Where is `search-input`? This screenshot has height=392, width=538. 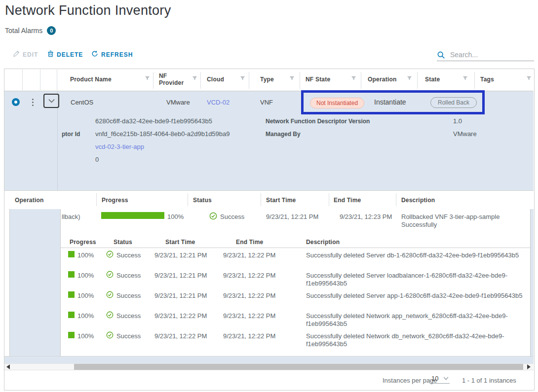
search-input is located at coordinates (487, 55).